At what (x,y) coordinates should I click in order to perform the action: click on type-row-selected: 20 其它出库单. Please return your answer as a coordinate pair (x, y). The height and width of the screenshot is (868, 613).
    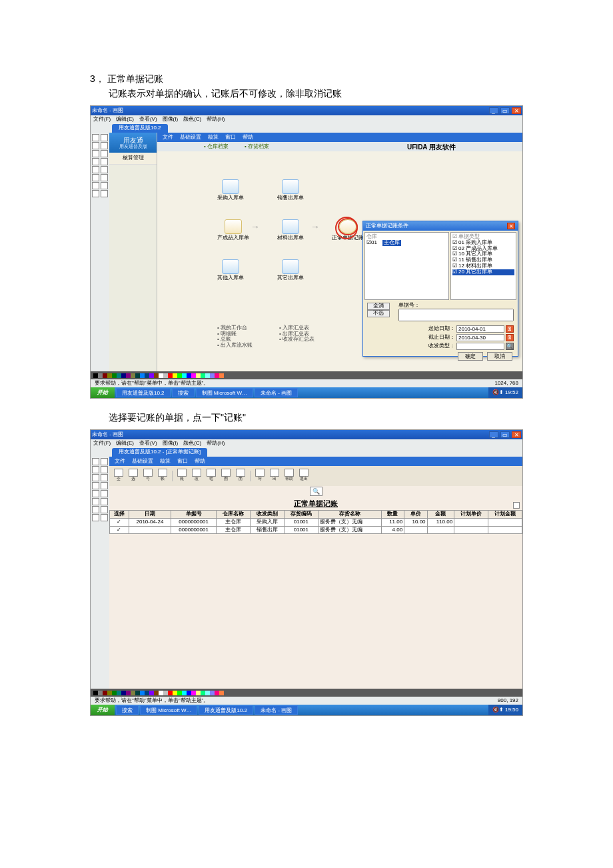
    Looking at the image, I should click on (484, 272).